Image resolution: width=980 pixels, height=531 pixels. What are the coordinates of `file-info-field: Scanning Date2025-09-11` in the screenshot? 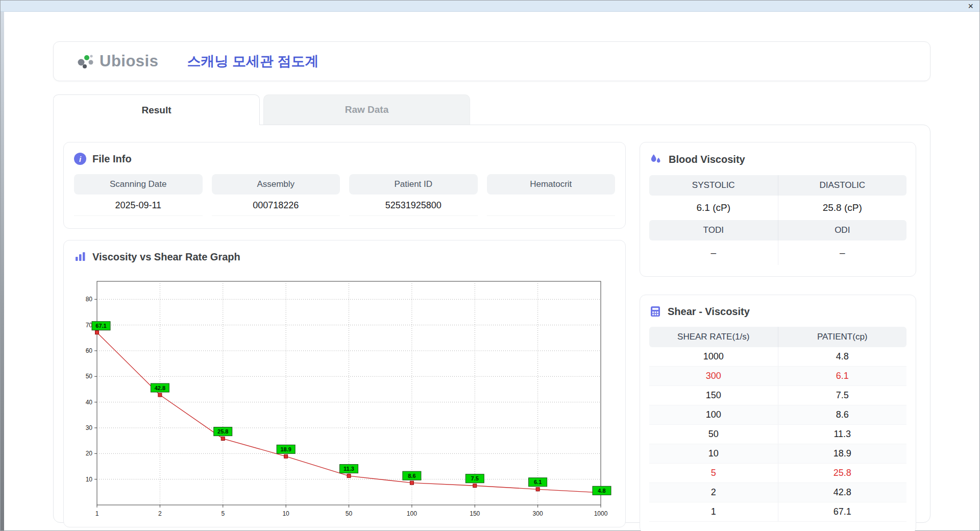 It's located at (138, 195).